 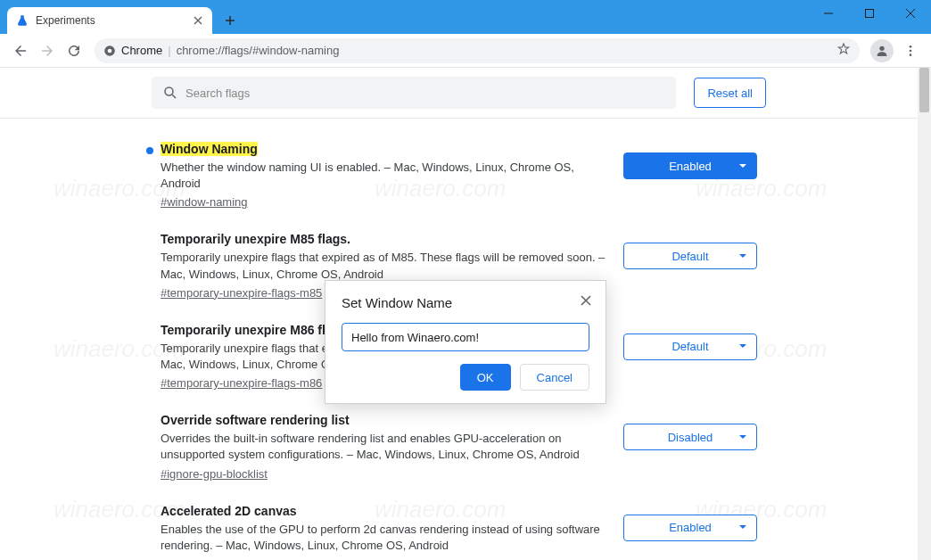 What do you see at coordinates (414, 93) in the screenshot?
I see `search-input: Search flags` at bounding box center [414, 93].